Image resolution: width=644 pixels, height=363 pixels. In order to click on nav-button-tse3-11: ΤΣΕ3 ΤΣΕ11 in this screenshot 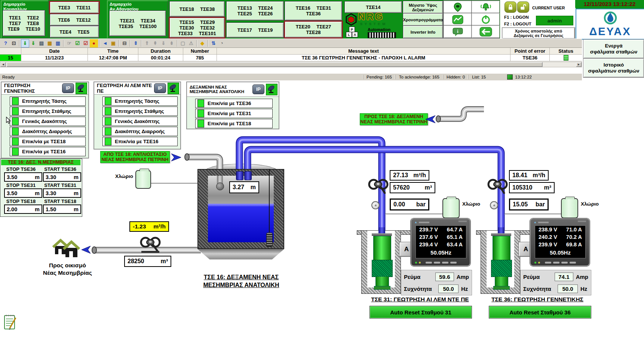, I will do `click(74, 7)`.